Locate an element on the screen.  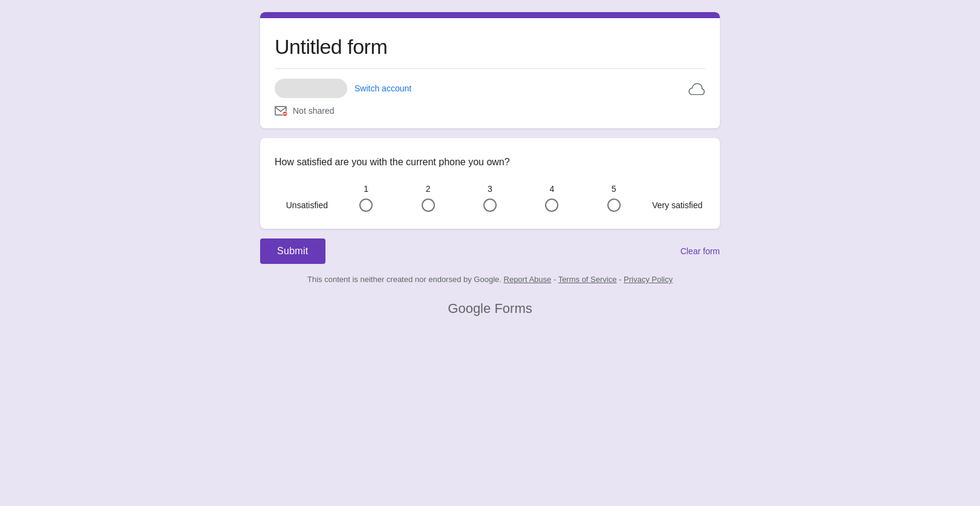
footer-row: Submit Clear form is located at coordinates (490, 251).